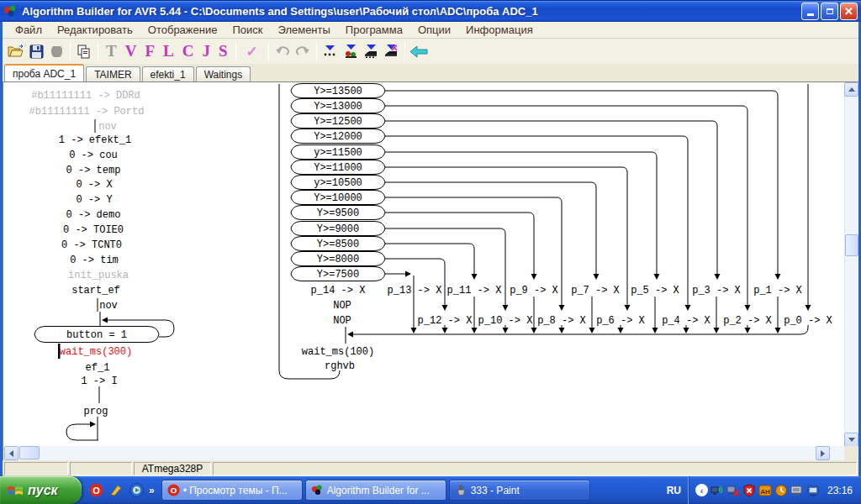  Describe the element at coordinates (765, 491) in the screenshot. I see `antivirus-ah-icon: AH` at that location.